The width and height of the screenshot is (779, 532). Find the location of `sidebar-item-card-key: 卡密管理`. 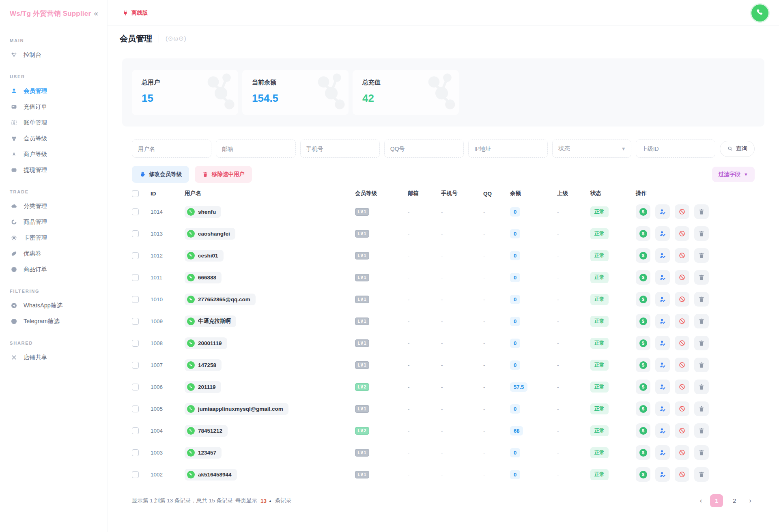

sidebar-item-card-key: 卡密管理 is located at coordinates (54, 238).